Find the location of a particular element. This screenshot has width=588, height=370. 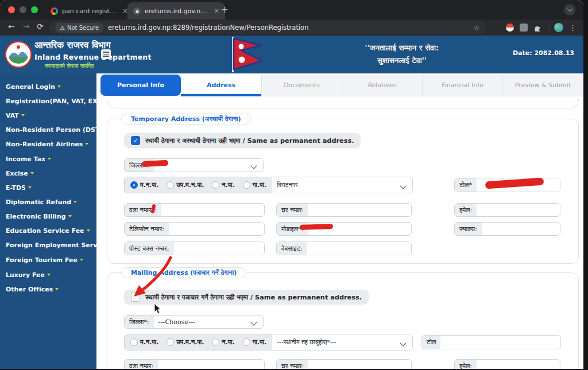

address-bar: ⚠ Not Secure ereturns.ird.gov.np:8289/re… is located at coordinates (268, 28).